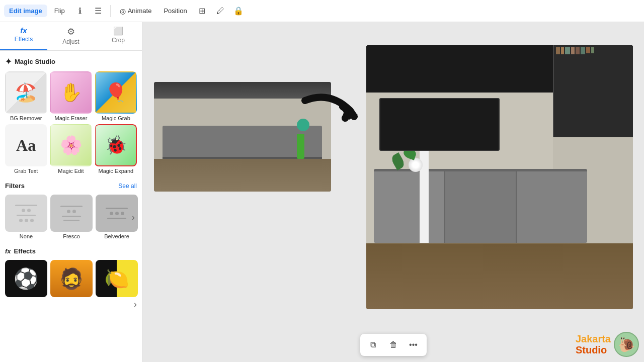  What do you see at coordinates (414, 345) in the screenshot?
I see `more-options-button: •••` at bounding box center [414, 345].